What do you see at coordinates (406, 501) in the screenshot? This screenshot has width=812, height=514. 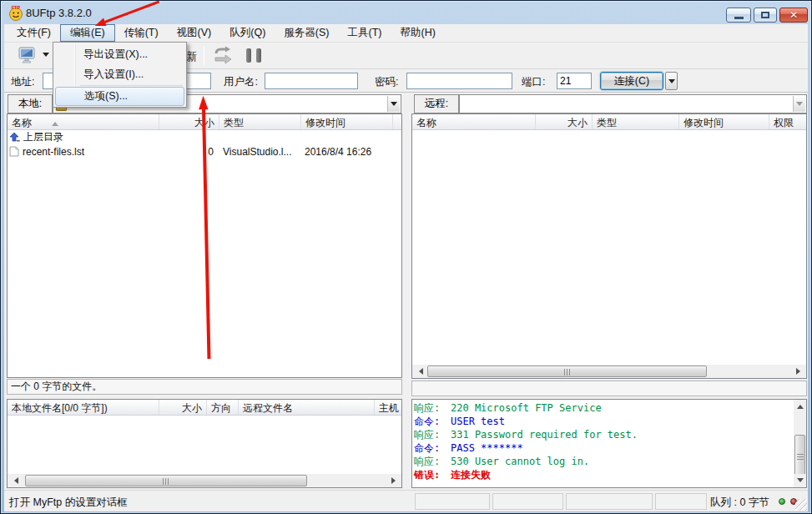 I see `status-bar: 打开 MyFtp 的设置对话框 队列 : 0 字节` at bounding box center [406, 501].